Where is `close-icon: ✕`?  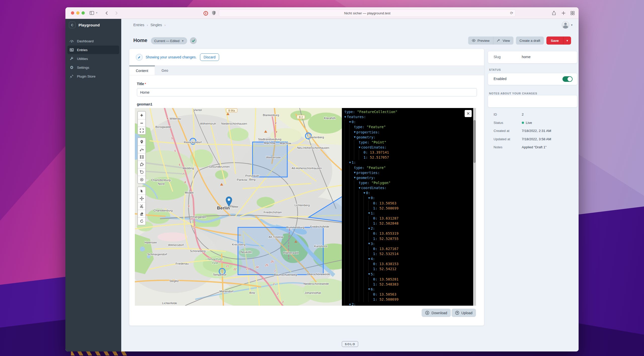
close-icon: ✕ is located at coordinates (468, 114).